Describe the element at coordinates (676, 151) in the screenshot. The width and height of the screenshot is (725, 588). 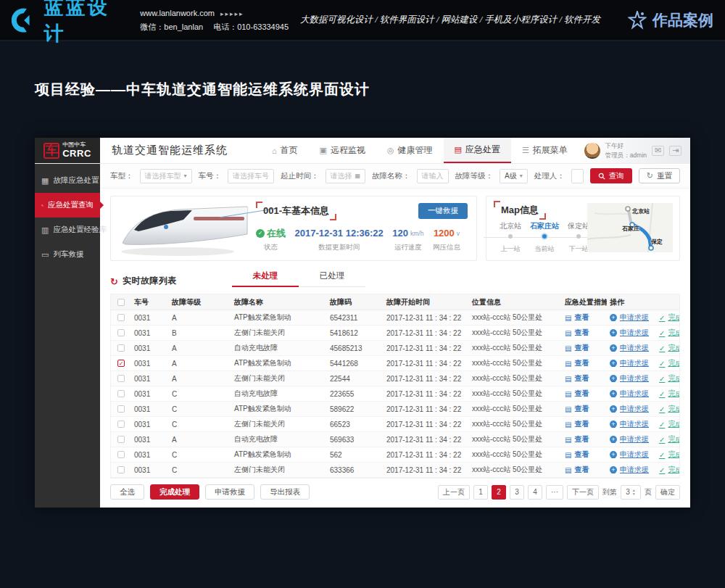
I see `logout-icon: ⇥` at that location.